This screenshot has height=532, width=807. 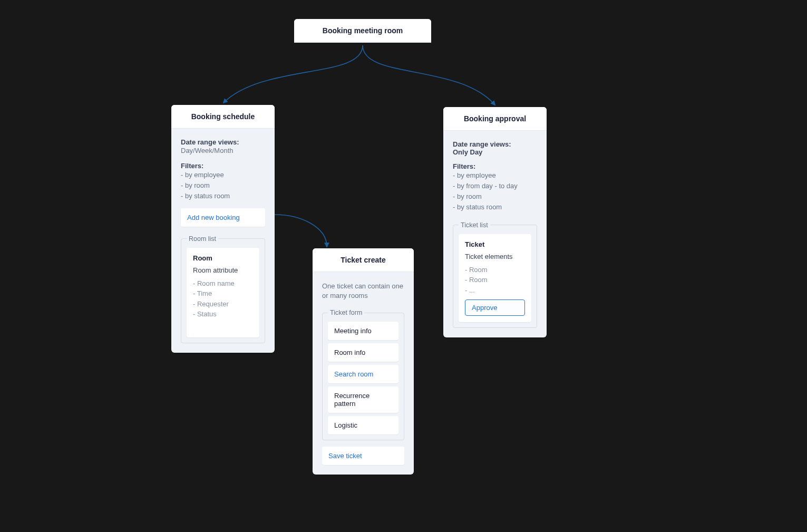 I want to click on ticket-element-item: - ..., so click(x=495, y=291).